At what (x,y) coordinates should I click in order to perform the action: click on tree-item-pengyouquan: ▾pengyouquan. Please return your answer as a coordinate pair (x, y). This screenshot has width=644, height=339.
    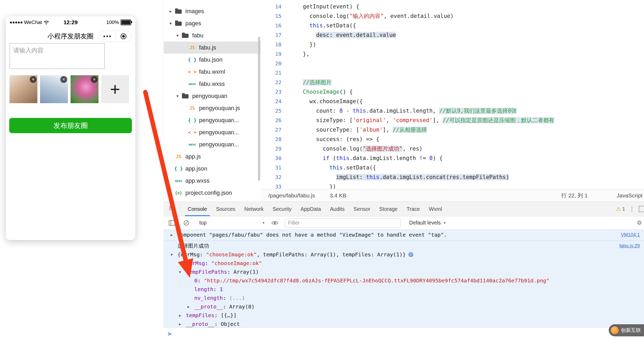
    Looking at the image, I should click on (212, 96).